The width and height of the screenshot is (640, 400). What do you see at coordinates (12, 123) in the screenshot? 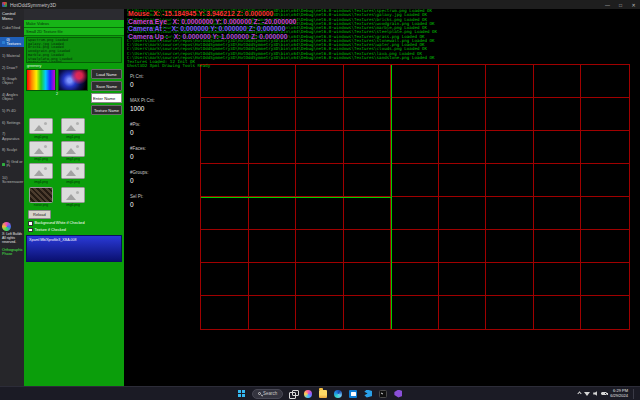
I see `sidebar-item-6-settings: 6) Settings` at bounding box center [12, 123].